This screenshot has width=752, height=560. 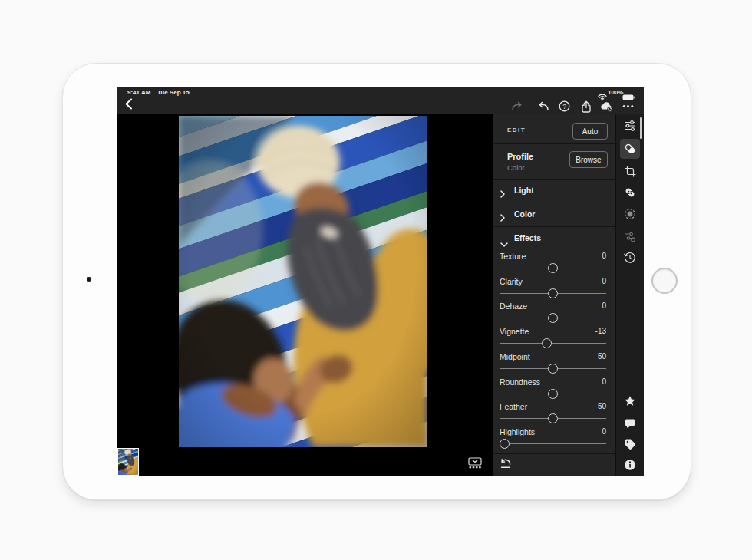 What do you see at coordinates (554, 264) in the screenshot?
I see `slider-row-texture: Texture0` at bounding box center [554, 264].